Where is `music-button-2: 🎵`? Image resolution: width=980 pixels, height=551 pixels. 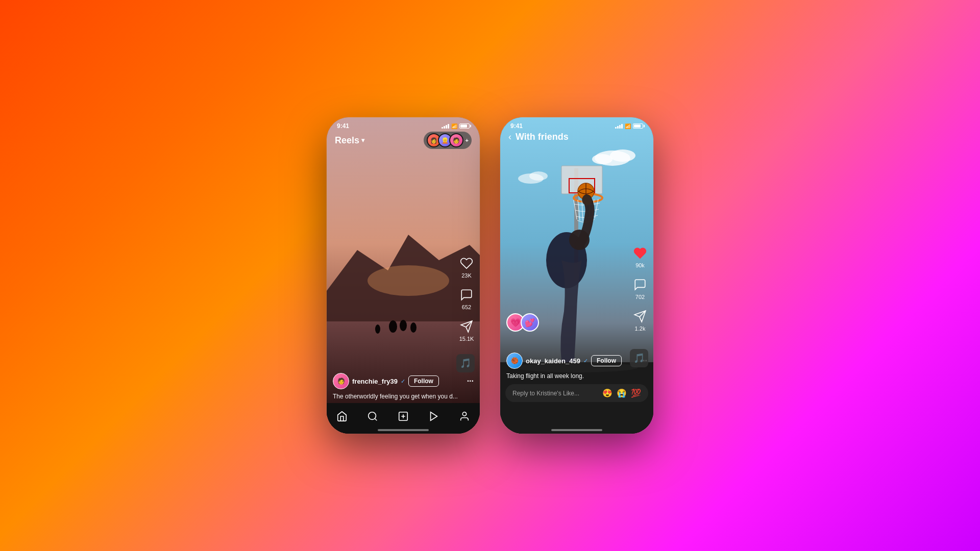 music-button-2: 🎵 is located at coordinates (639, 358).